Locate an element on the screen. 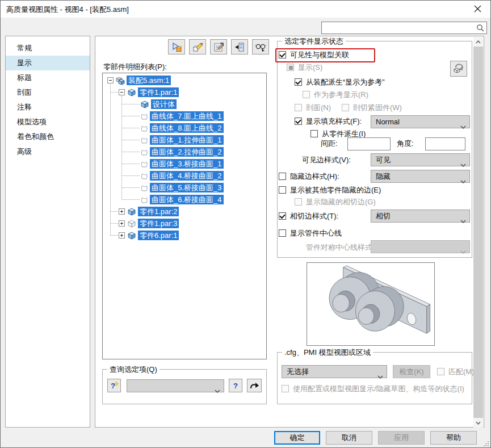 This screenshot has width=491, height=448. cfg-group-title: .cfg、PMI 模型视图或区域 is located at coordinates (328, 353).